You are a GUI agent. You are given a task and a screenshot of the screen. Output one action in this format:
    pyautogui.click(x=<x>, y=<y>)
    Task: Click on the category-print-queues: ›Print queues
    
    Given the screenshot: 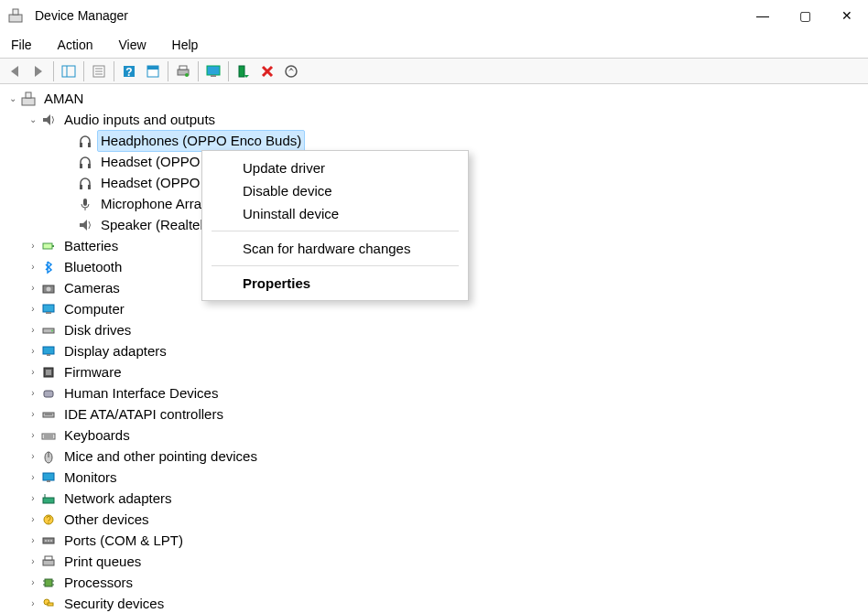 What is the action you would take?
    pyautogui.click(x=436, y=562)
    